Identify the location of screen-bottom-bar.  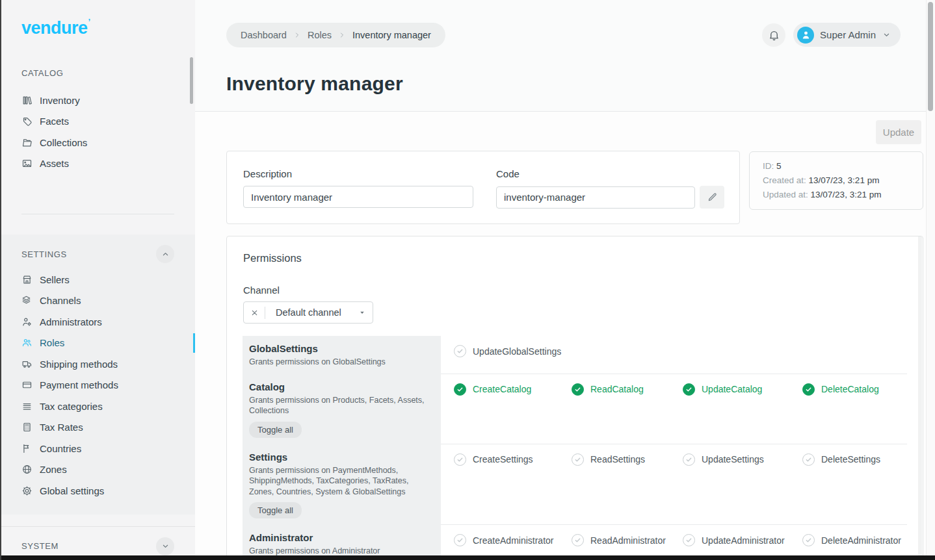
(468, 557).